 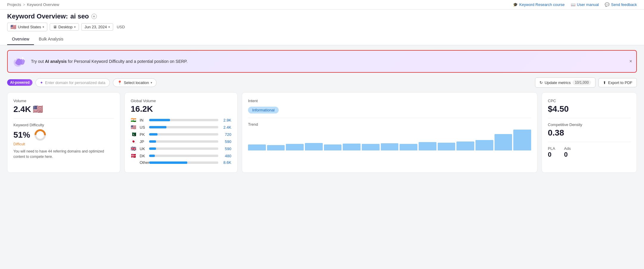 I want to click on country-value: 8.6K, so click(x=226, y=163).